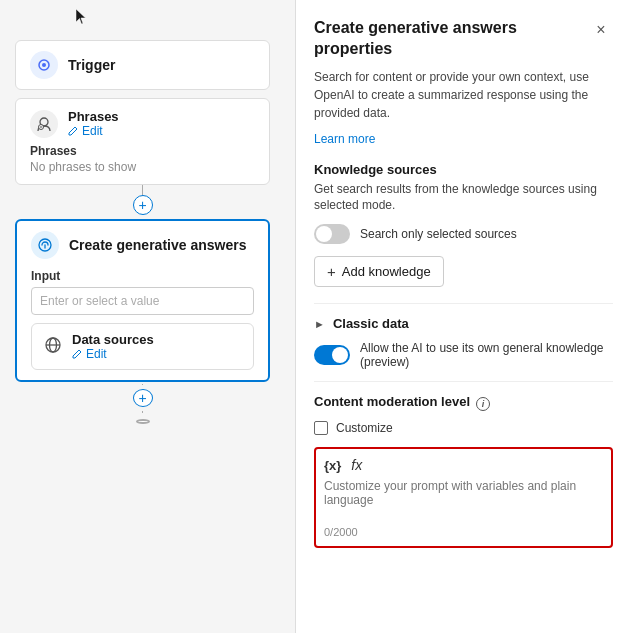 This screenshot has width=631, height=633. Describe the element at coordinates (158, 245) in the screenshot. I see `gen-answers-title: Create generative answers` at that location.